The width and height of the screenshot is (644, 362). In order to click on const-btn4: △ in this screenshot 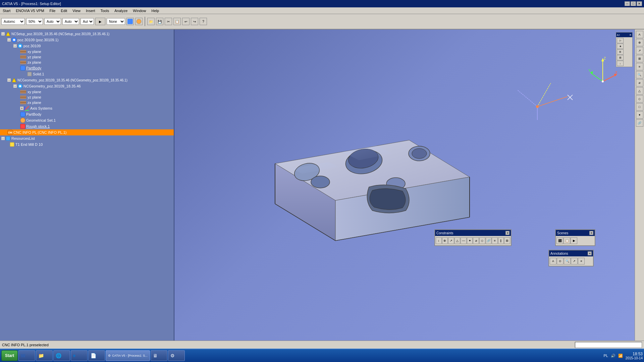, I will do `click(458, 241)`.